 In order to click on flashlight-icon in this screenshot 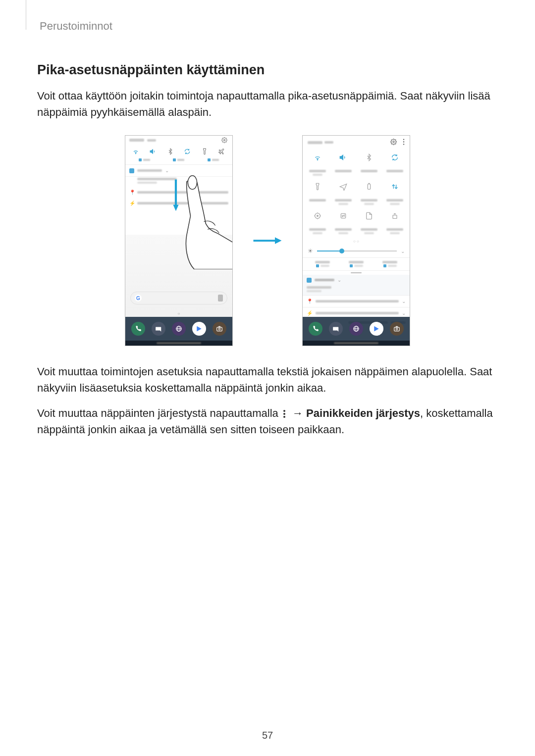, I will do `click(205, 151)`.